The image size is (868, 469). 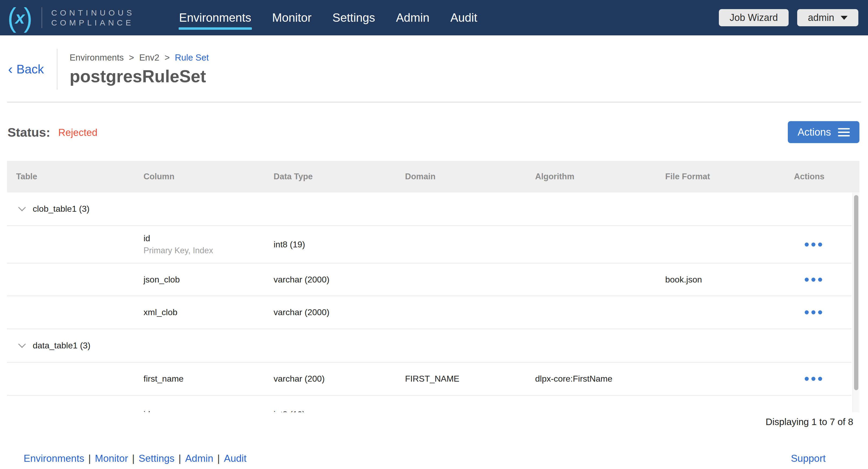 I want to click on footer-link-environments: Environments, so click(x=54, y=459).